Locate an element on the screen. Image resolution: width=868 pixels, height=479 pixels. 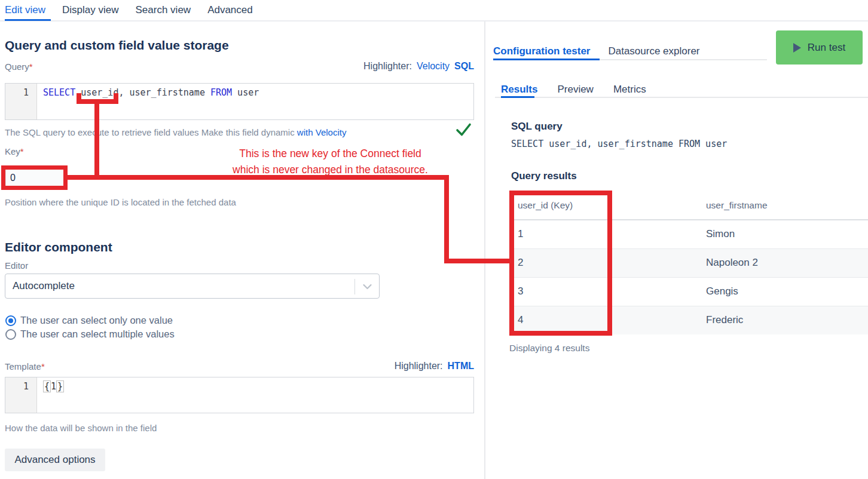
query-help-text: The SQL query to execute to retrieve fie… is located at coordinates (176, 133).